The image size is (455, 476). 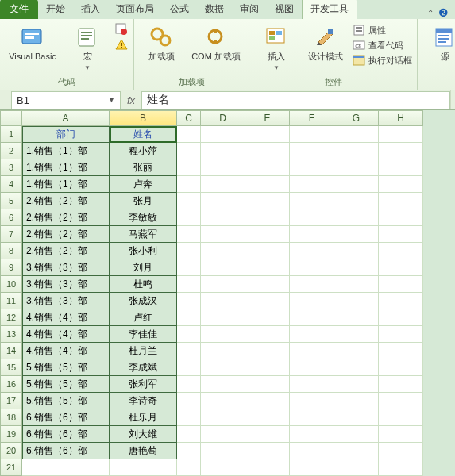 I want to click on help-icon: ❷, so click(x=443, y=13).